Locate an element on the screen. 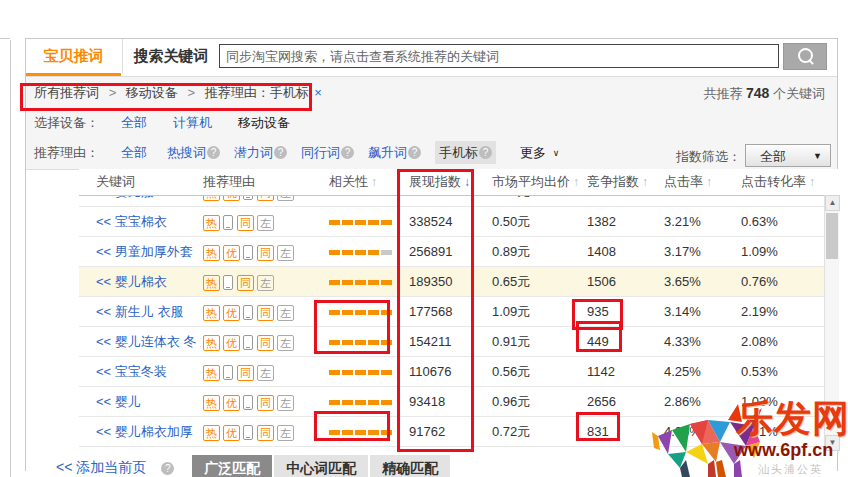 This screenshot has width=848, height=477. index-filter-dropdown: 全部▼ is located at coordinates (788, 156).